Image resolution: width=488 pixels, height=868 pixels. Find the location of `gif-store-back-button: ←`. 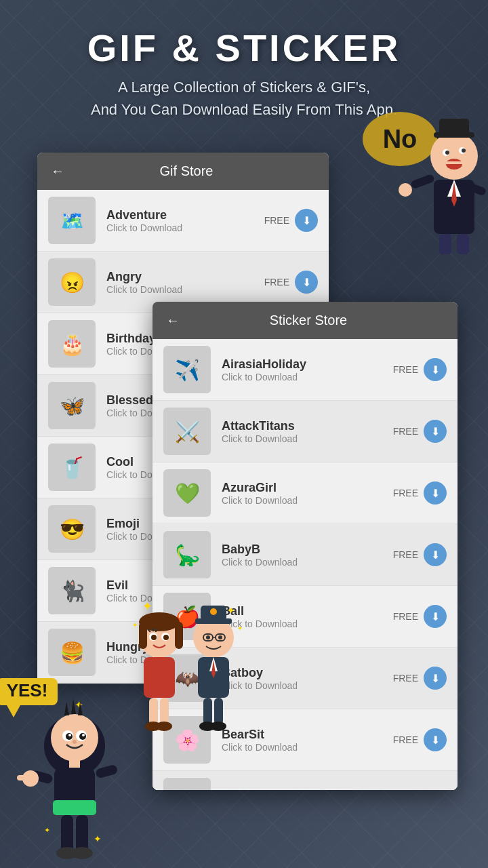

gif-store-back-button: ← is located at coordinates (58, 171).